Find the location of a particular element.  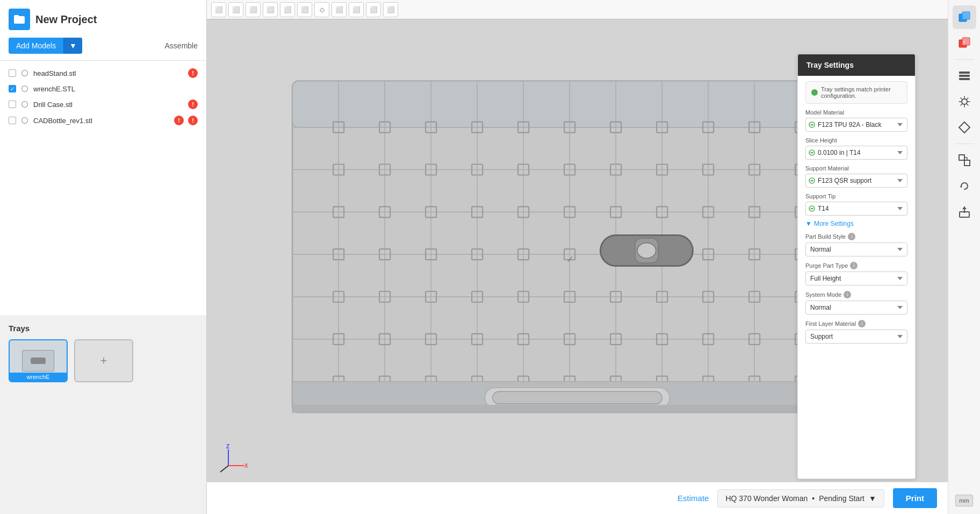

trays-section: Trays wrenchE + is located at coordinates (103, 415).